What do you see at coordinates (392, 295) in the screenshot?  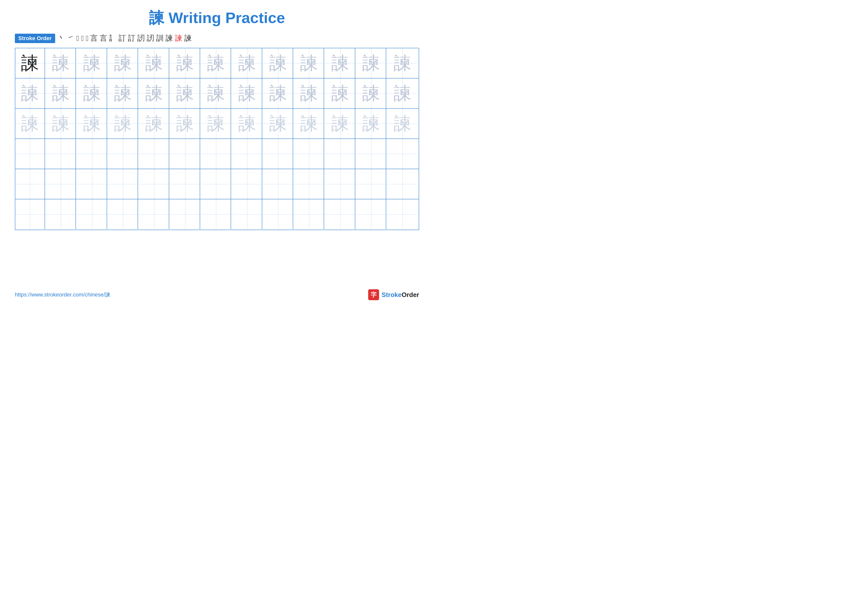 I see `brand-stroke: Stroke` at bounding box center [392, 295].